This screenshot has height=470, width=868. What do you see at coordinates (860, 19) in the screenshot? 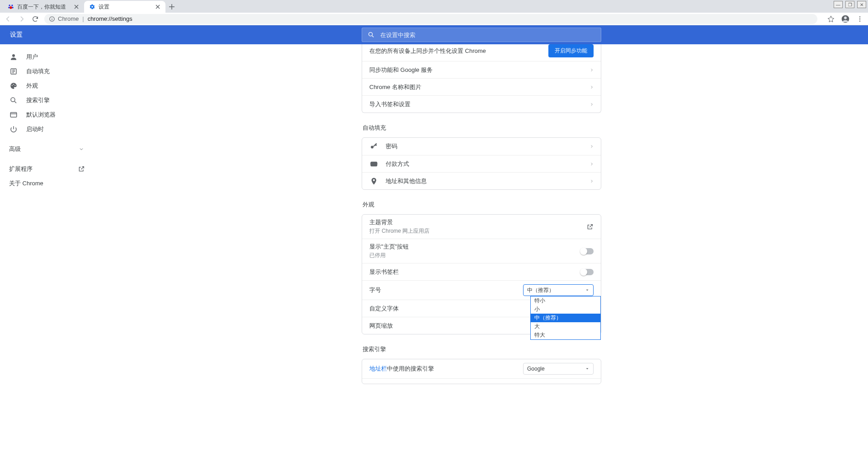
I see `kebab-menu-icon` at bounding box center [860, 19].